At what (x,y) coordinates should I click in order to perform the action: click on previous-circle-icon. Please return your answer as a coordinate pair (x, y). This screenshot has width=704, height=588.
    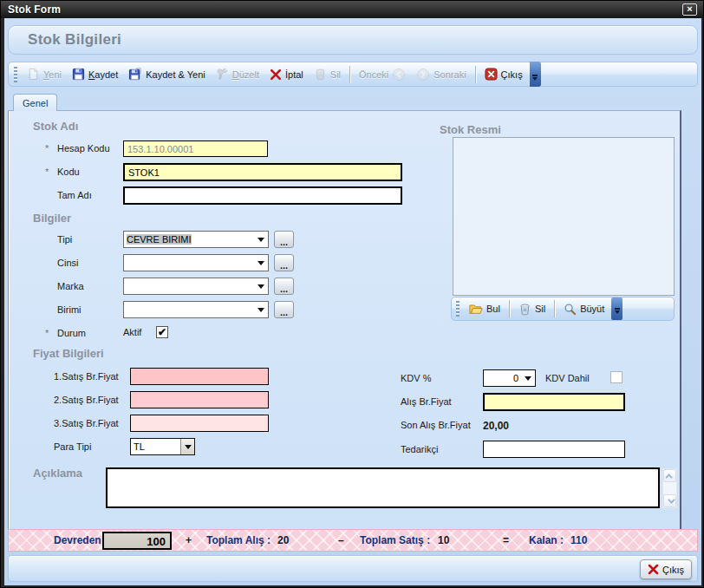
    Looking at the image, I should click on (399, 75).